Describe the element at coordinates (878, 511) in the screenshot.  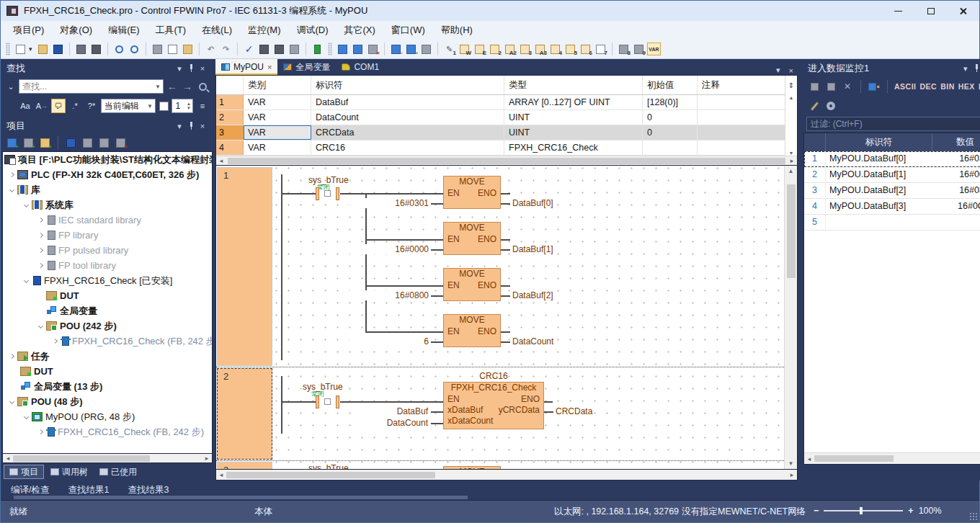
I see `zoom-control: − + 100%` at that location.